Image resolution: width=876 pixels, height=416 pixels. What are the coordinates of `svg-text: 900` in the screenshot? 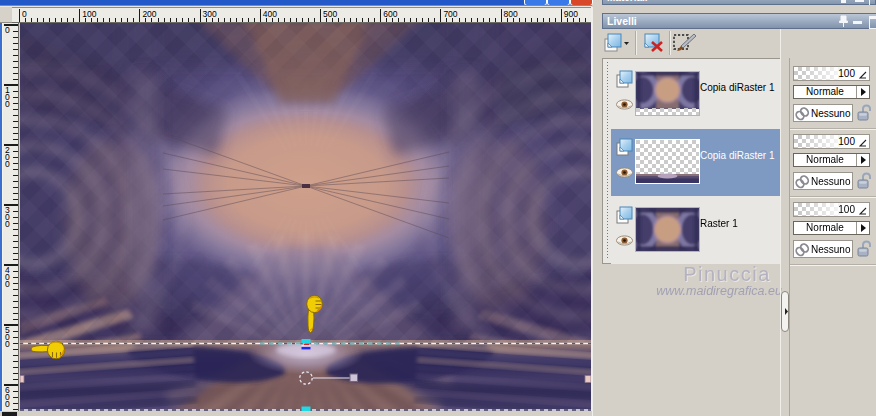 It's located at (571, 14).